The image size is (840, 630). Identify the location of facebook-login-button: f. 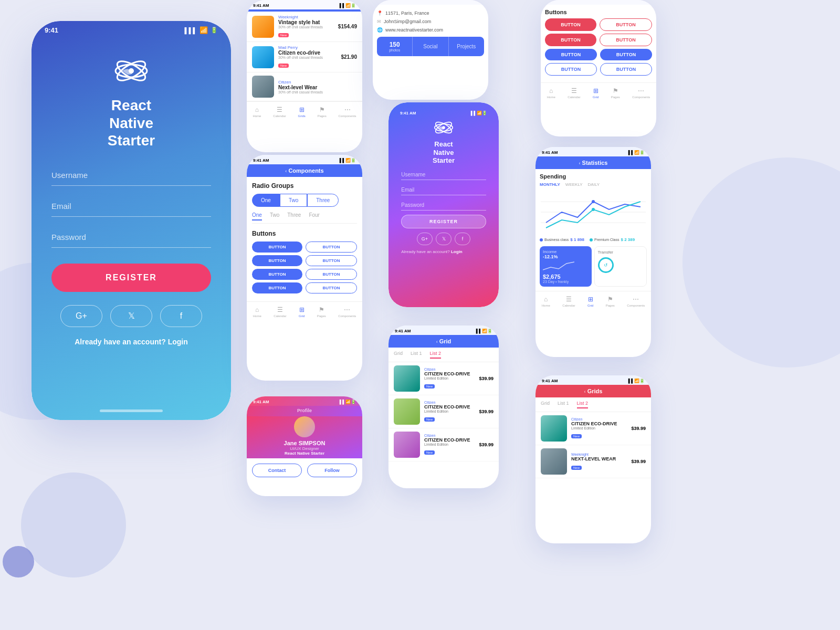
(181, 316).